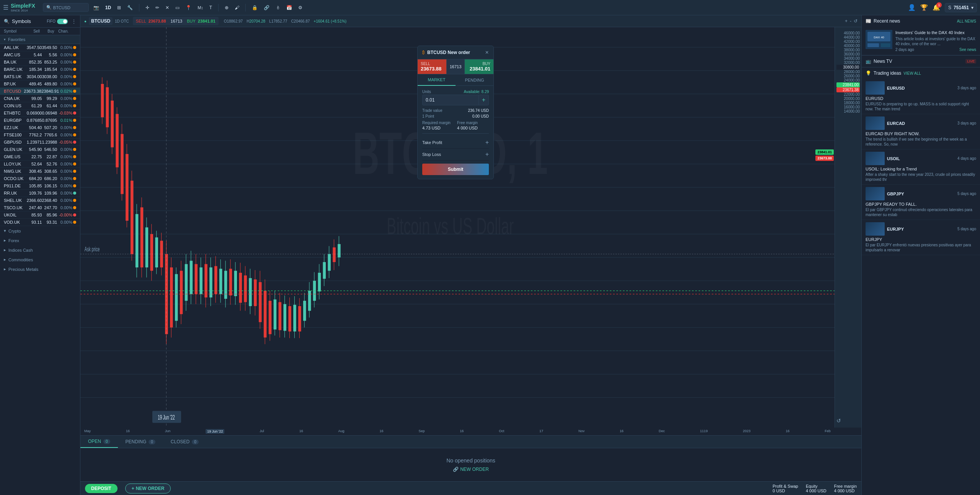 This screenshot has width=980, height=495. Describe the element at coordinates (101, 21) in the screenshot. I see `chart-symbol: BTCUSD` at that location.